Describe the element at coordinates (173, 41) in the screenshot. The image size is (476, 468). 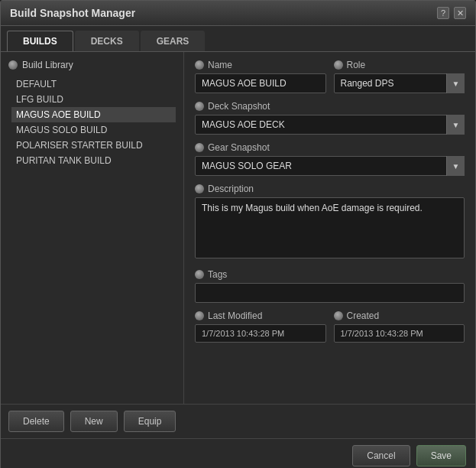
I see `tab-gears: GEARS` at that location.